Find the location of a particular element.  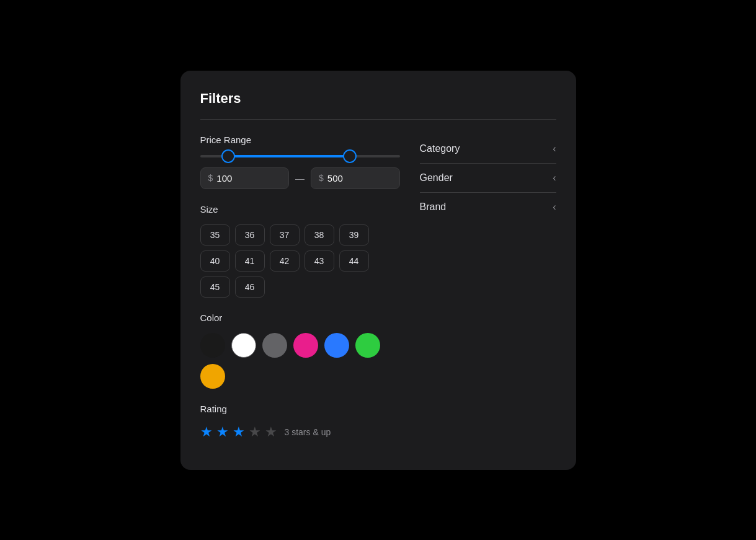

size-btn-36: 36 is located at coordinates (250, 235).